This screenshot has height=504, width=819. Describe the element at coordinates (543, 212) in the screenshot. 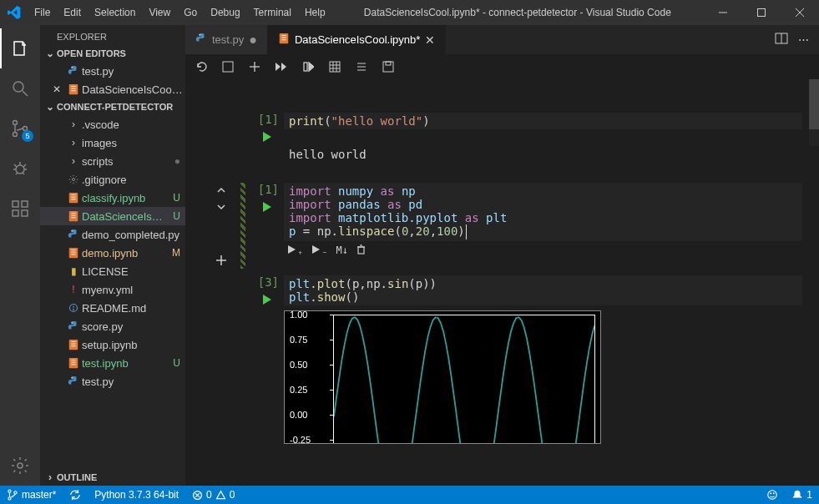

I see `cell-input: import numpy as npimport pandas as pdimp…` at that location.